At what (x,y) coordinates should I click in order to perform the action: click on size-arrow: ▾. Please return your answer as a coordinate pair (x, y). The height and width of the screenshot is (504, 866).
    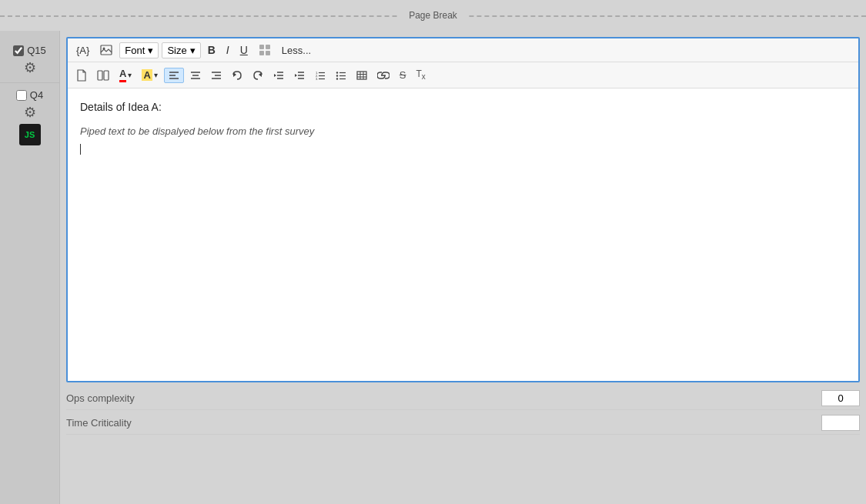
    Looking at the image, I should click on (192, 51).